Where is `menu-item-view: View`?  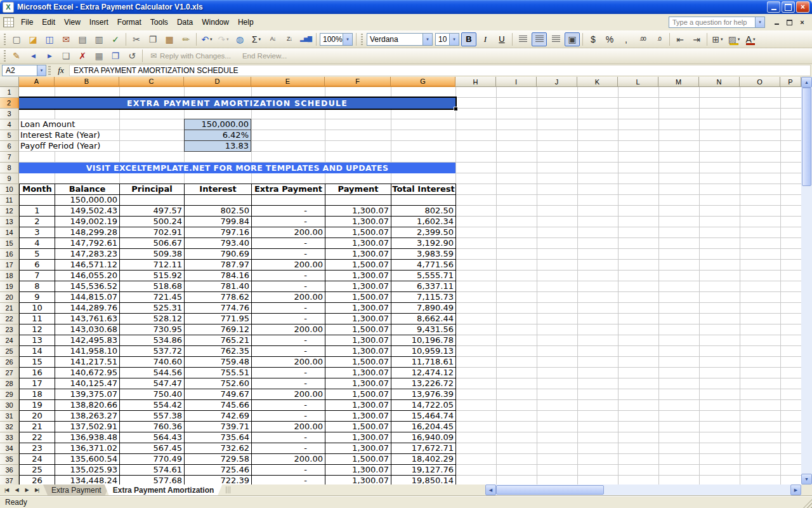 menu-item-view: View is located at coordinates (72, 22).